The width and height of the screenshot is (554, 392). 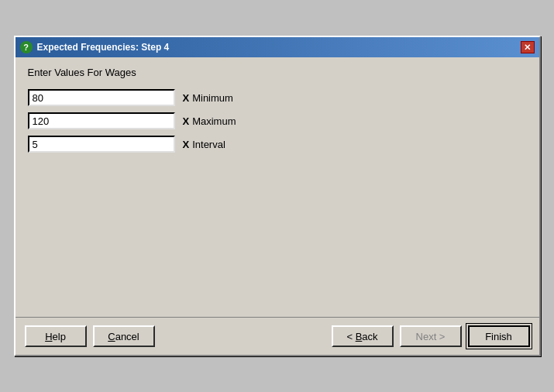 What do you see at coordinates (26, 47) in the screenshot?
I see `help-icon: ?` at bounding box center [26, 47].